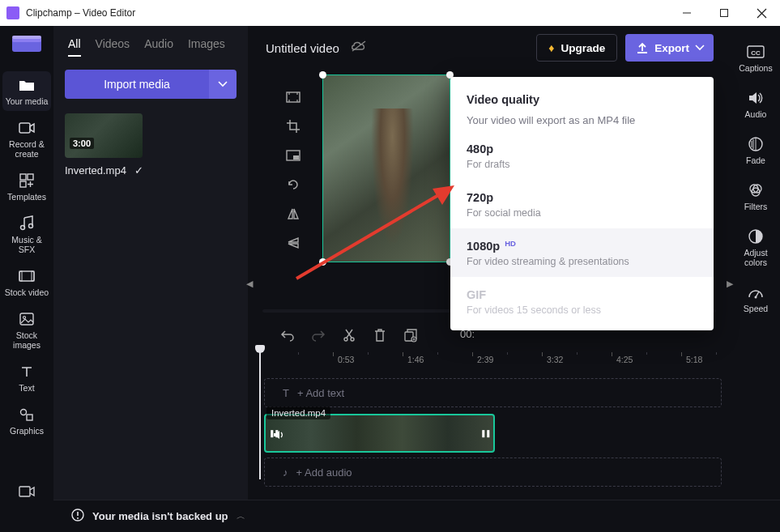  What do you see at coordinates (27, 421) in the screenshot?
I see `rail-graphics: Graphics` at bounding box center [27, 421].